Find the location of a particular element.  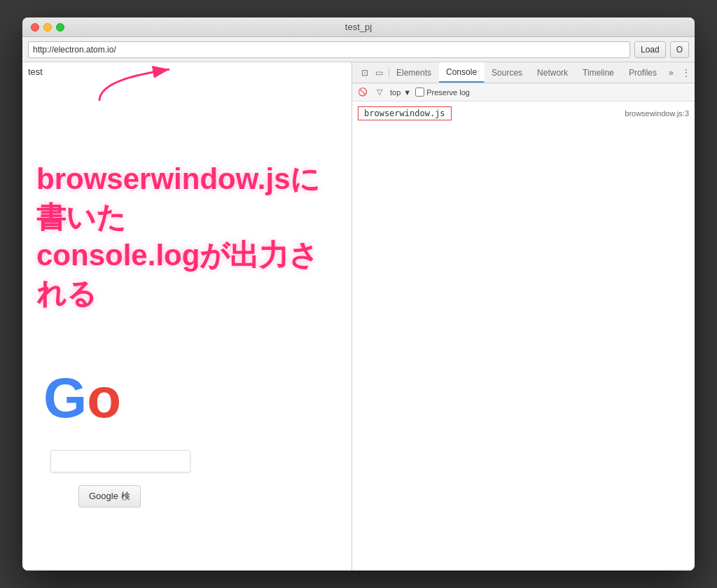

open-devtools-button: O is located at coordinates (679, 50).